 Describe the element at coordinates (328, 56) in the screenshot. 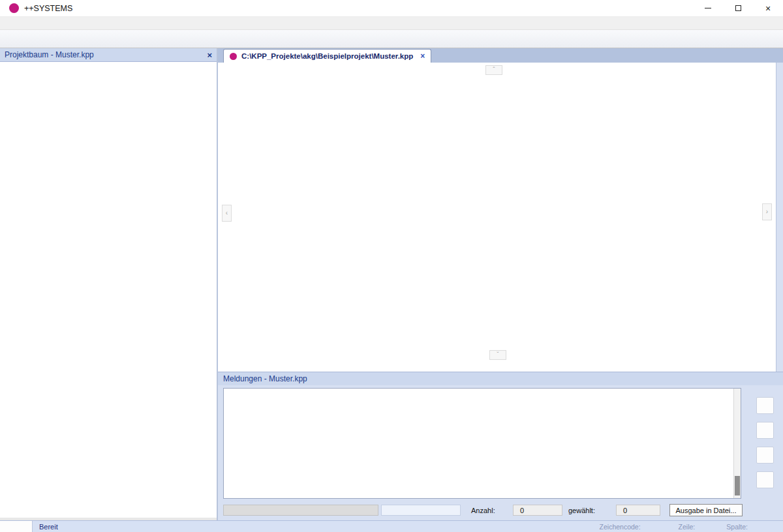

I see `tab-title: C:\KPP_Projekte\akg\Beispielprojekt\Must…` at that location.